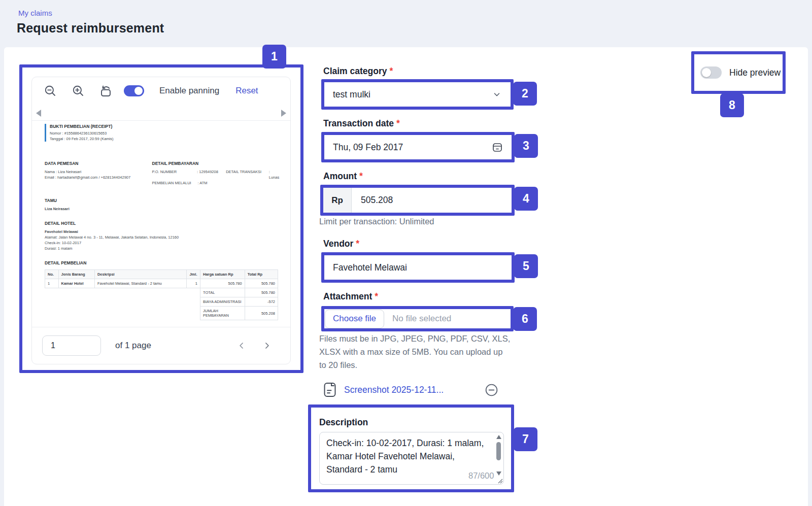  I want to click on preview-pagination: of 1 page, so click(161, 345).